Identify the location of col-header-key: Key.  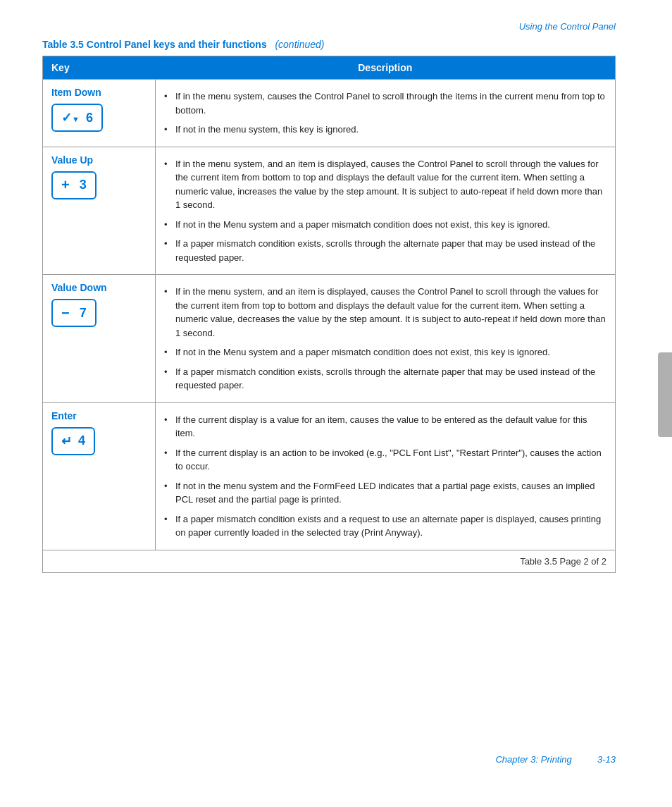
(99, 68).